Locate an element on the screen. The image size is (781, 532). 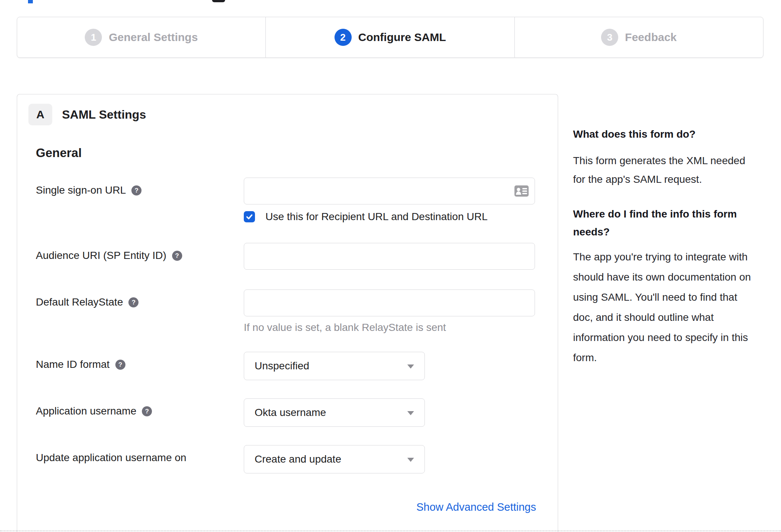
sidebar-answer-1: This form generates the XML needed for t… is located at coordinates (665, 170).